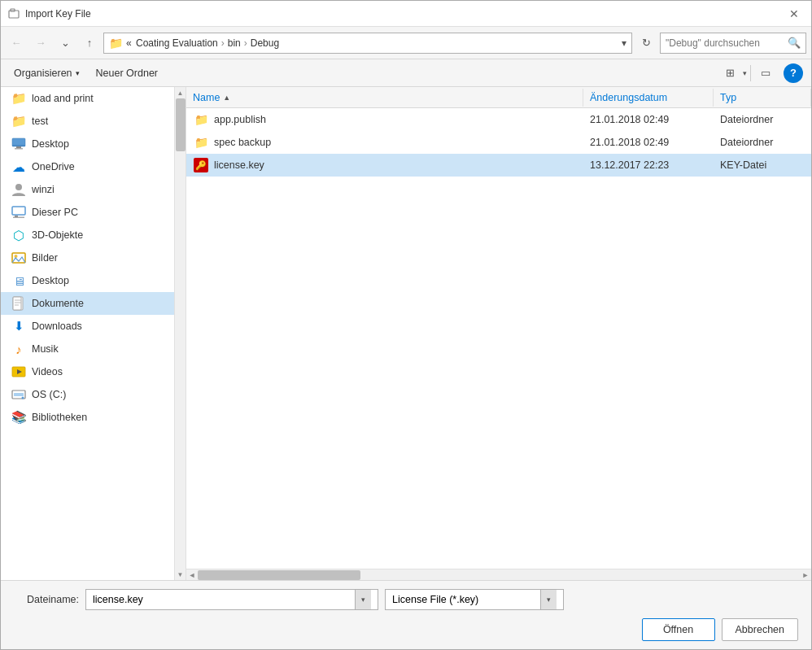  Describe the element at coordinates (181, 93) in the screenshot. I see `sidebar-scroll-up: ▲` at that location.